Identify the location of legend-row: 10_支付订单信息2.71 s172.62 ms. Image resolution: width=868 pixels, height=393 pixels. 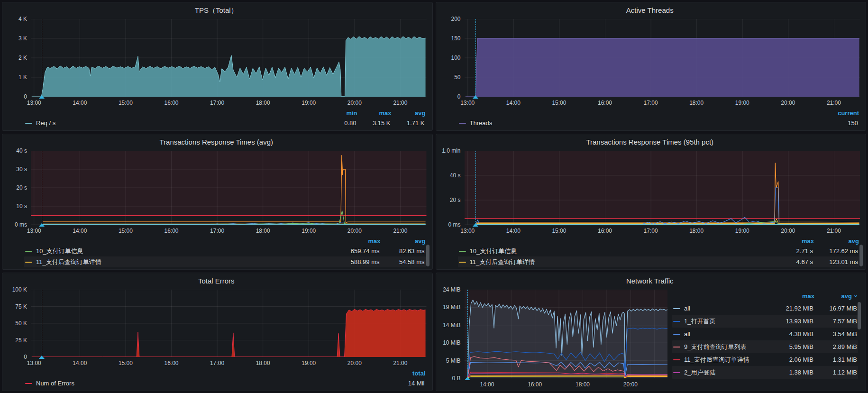
(659, 251).